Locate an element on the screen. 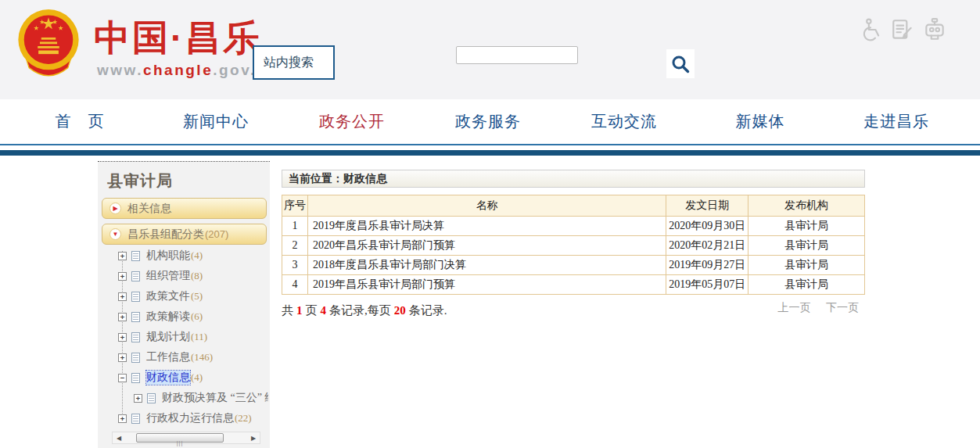 The width and height of the screenshot is (980, 448). cell-date: 2019年09月27日 is located at coordinates (707, 266).